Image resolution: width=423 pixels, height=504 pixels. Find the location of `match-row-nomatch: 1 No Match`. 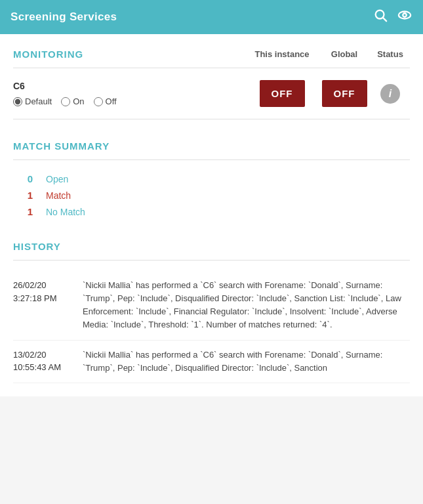

match-row-nomatch: 1 No Match is located at coordinates (211, 211).